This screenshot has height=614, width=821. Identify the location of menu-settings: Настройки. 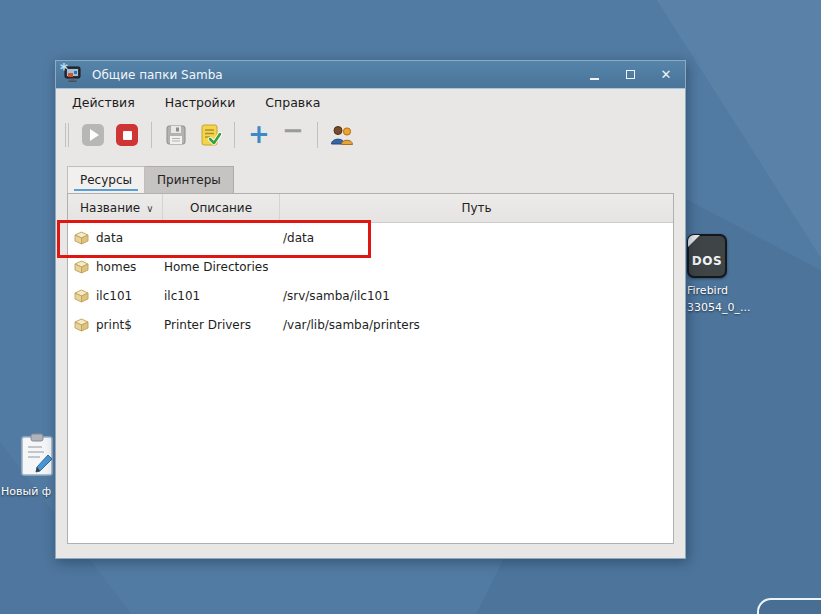
(200, 102).